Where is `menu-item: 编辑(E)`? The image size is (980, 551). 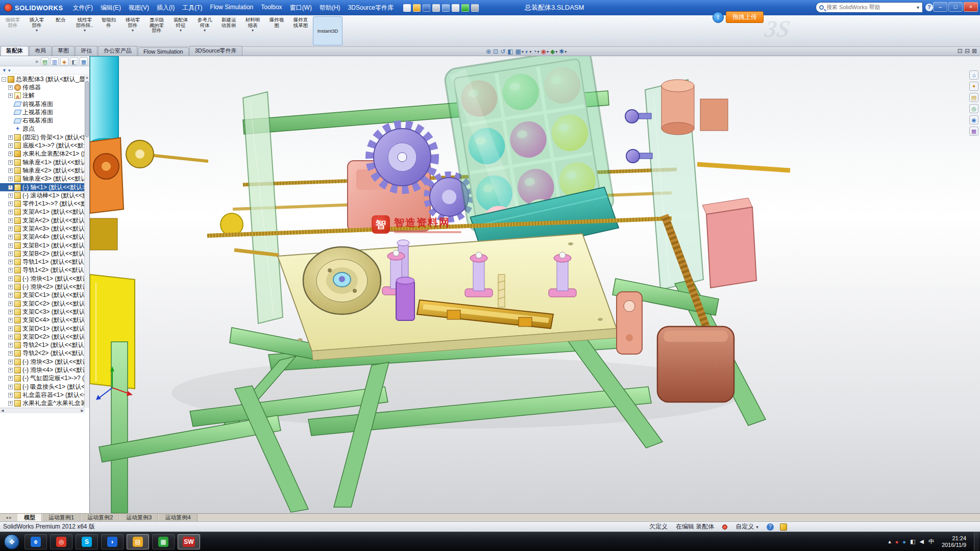 menu-item: 编辑(E) is located at coordinates (111, 8).